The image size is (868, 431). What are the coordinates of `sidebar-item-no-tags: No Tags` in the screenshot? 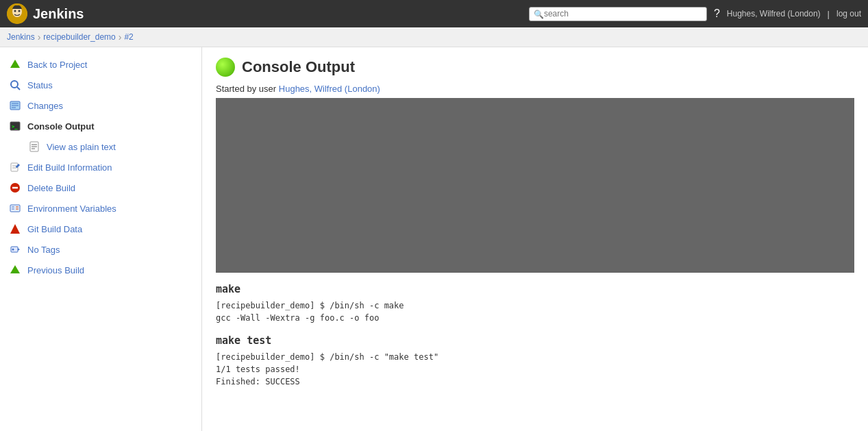 It's located at (101, 249).